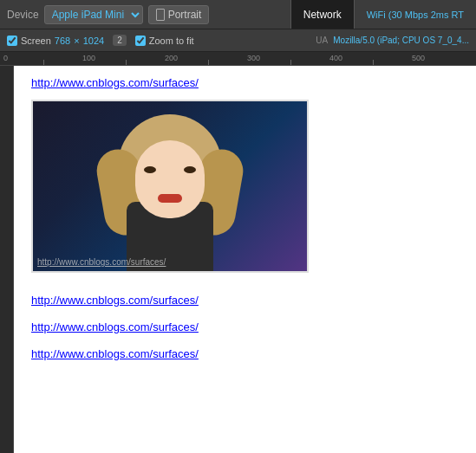  What do you see at coordinates (94, 15) in the screenshot?
I see `device-select: Apple iPad Mini` at bounding box center [94, 15].